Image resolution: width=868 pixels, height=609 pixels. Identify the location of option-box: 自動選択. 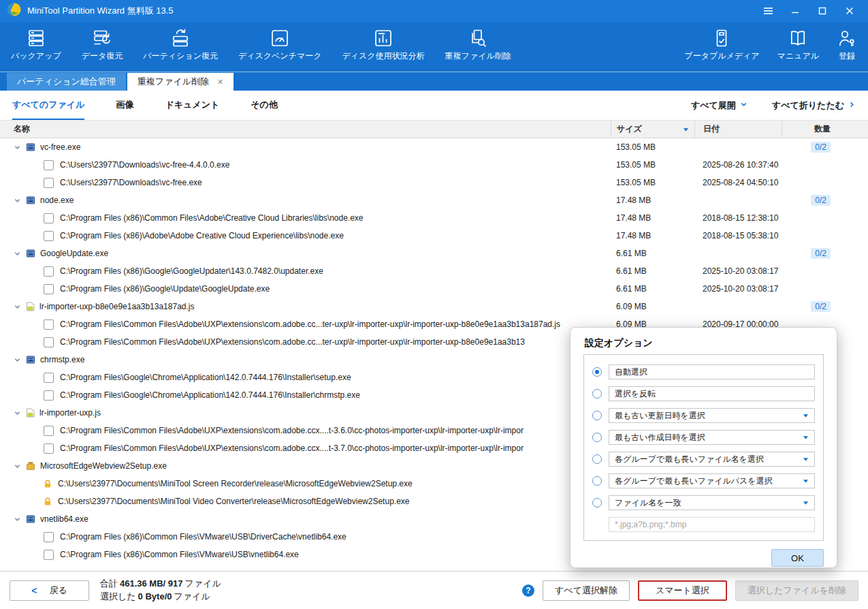
(712, 372).